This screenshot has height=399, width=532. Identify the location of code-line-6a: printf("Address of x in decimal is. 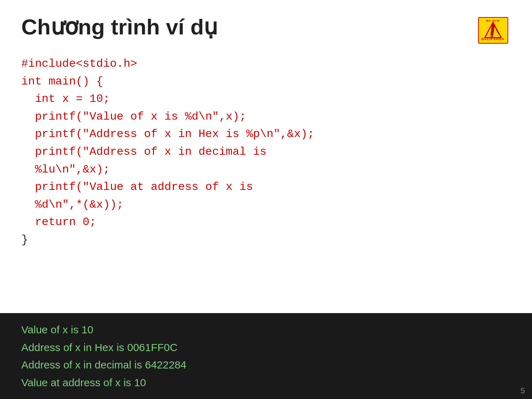
(266, 152).